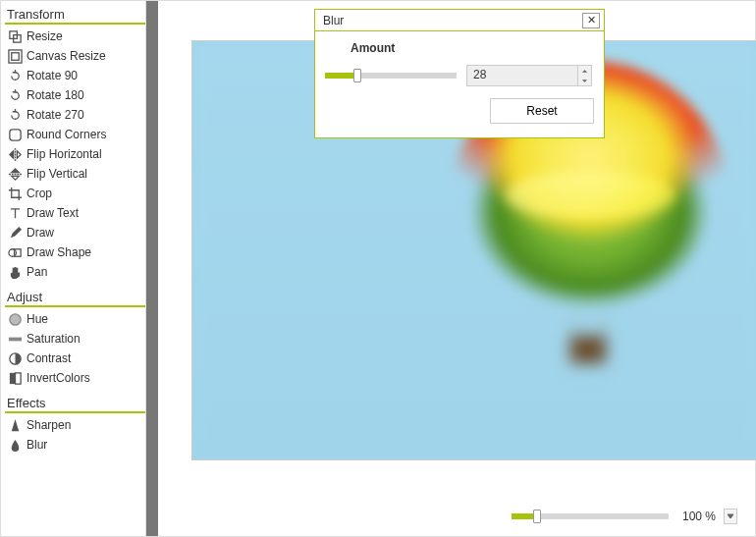 The height and width of the screenshot is (537, 756). I want to click on sidebar-item-draw-text: Draw Text, so click(75, 213).